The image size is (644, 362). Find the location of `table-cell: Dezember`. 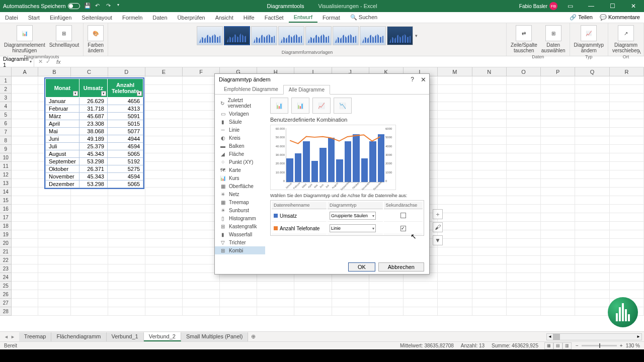

table-cell: Dezember is located at coordinates (62, 184).